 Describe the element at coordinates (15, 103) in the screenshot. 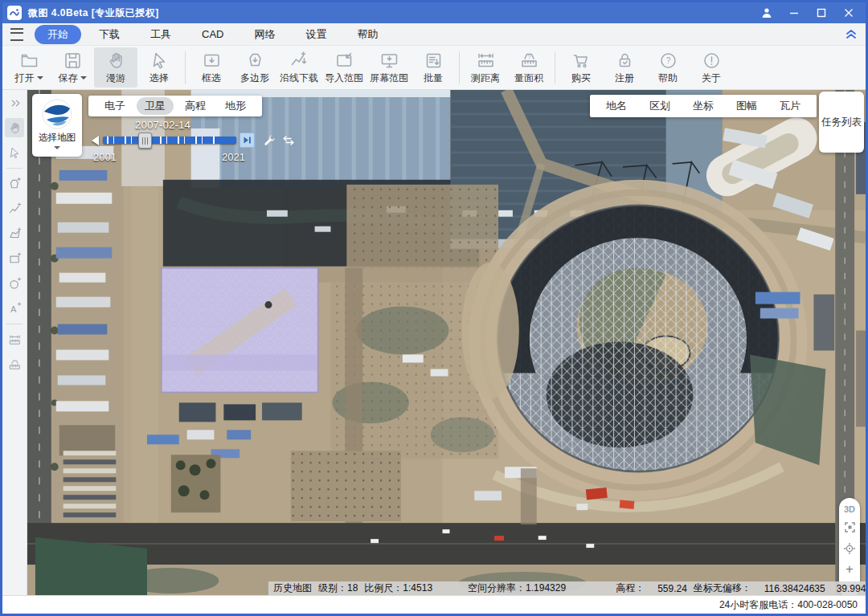

I see `sidebar-expand-icon` at that location.